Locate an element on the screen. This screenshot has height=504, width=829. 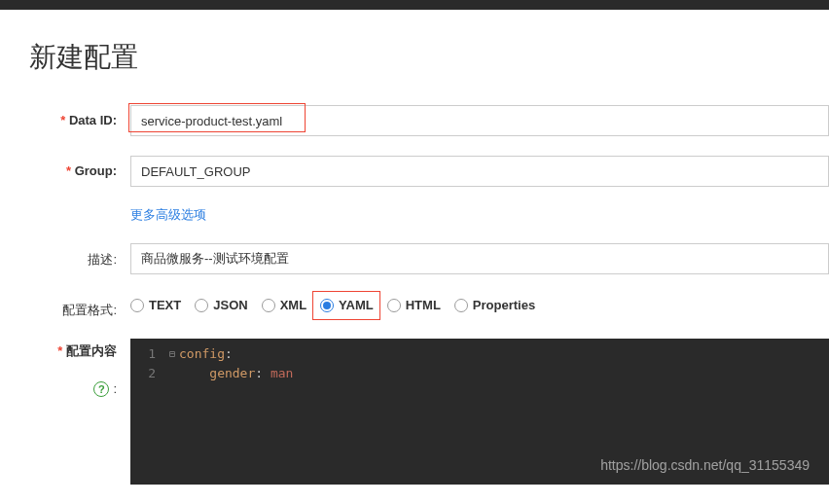
input-data-id is located at coordinates (480, 121).